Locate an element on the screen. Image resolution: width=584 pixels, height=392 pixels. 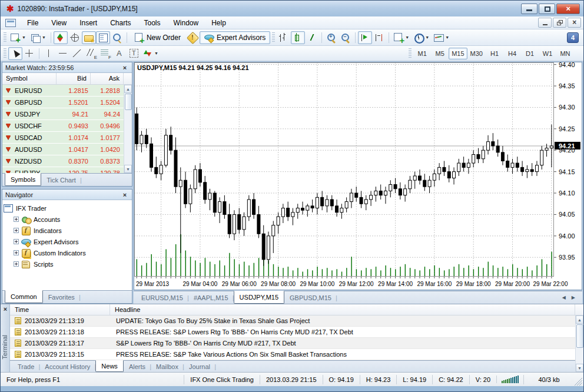
trendline-button is located at coordinates (77, 54).